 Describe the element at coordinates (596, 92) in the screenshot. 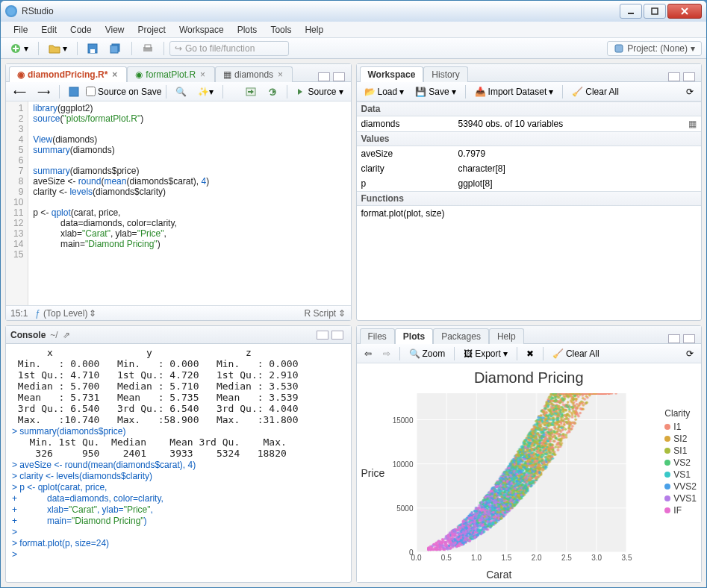

I see `clear-all-button: 🧹 Clear All` at that location.